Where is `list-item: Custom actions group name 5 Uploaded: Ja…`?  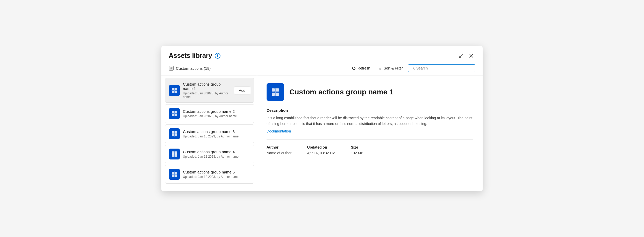
list-item: Custom actions group name 5 Uploaded: Ja… is located at coordinates (210, 174).